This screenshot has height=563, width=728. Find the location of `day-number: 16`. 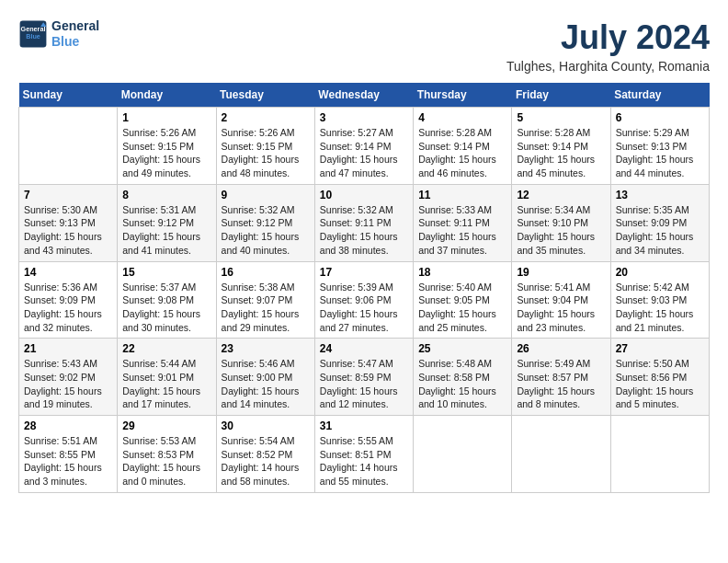

day-number: 16 is located at coordinates (266, 272).